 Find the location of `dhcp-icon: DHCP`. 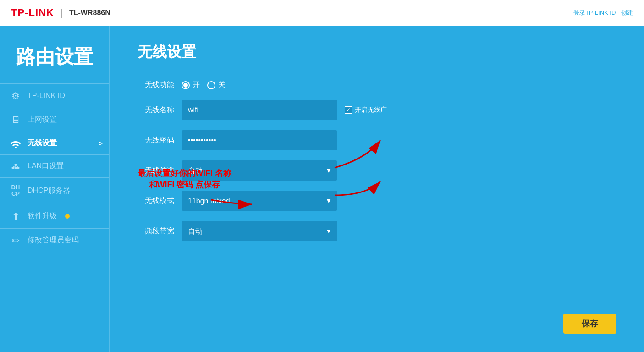

dhcp-icon: DHCP is located at coordinates (16, 191).